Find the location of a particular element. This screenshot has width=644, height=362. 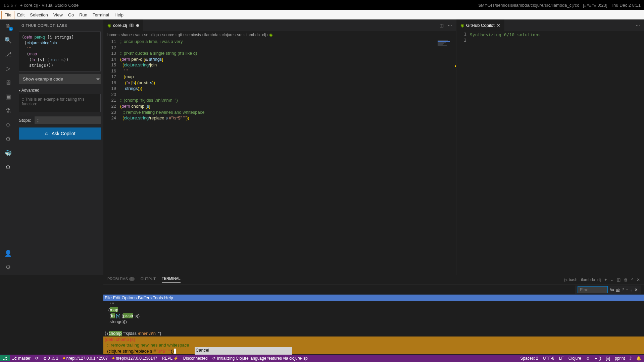

nrepl-1: nrepl://127.0.0.1:42507 is located at coordinates (85, 358).